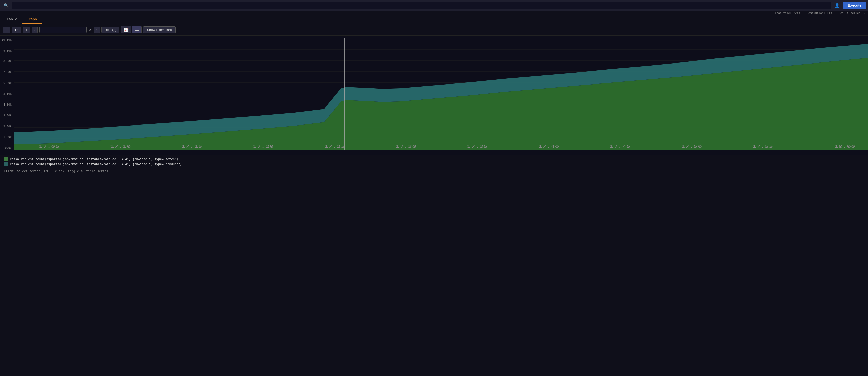  Describe the element at coordinates (12, 20) in the screenshot. I see `tab-table: Table` at that location.